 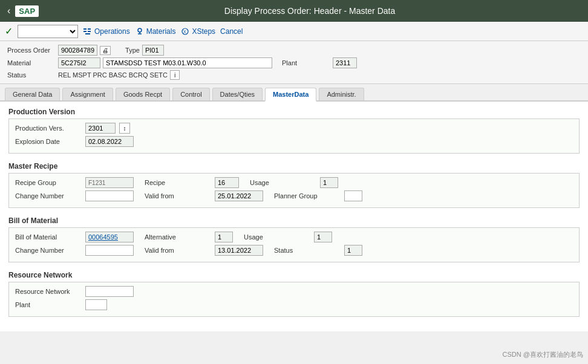 I want to click on materials-icon, so click(x=140, y=31).